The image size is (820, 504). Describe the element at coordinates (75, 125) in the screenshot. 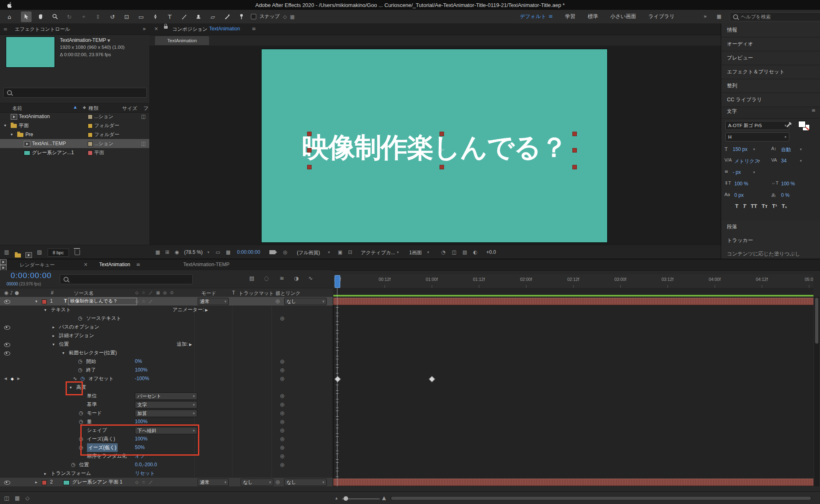

I see `project-item-row: ▾平面フォルダー` at that location.